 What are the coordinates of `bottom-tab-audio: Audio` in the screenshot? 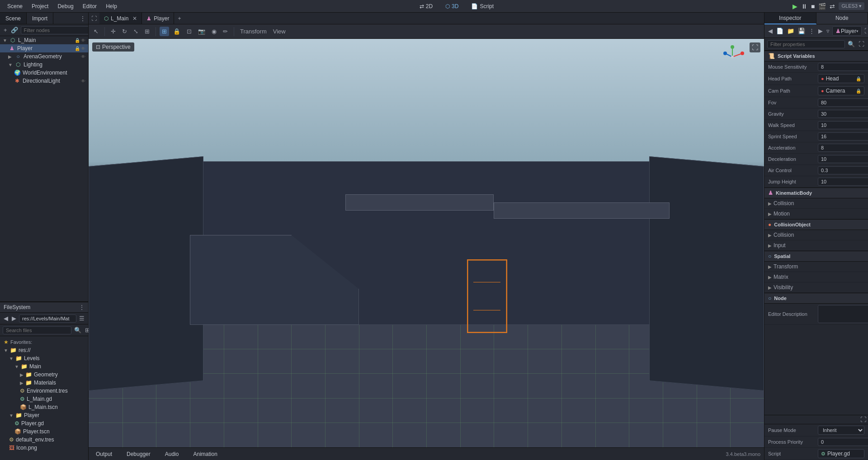 It's located at (172, 454).